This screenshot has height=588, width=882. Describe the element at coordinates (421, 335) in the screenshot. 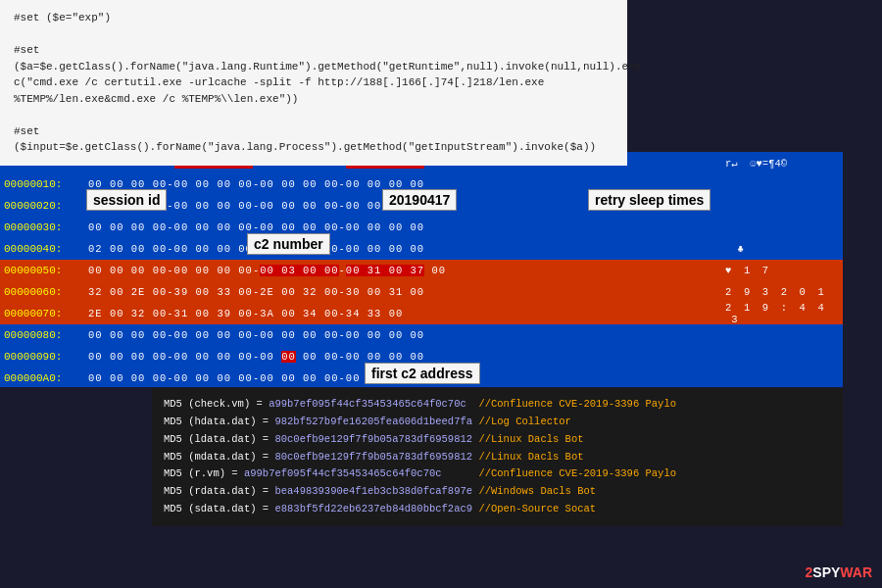

I see `hex-row-8: 00000080: 00 00 00 00-00 00 00 00-00 00 …` at that location.